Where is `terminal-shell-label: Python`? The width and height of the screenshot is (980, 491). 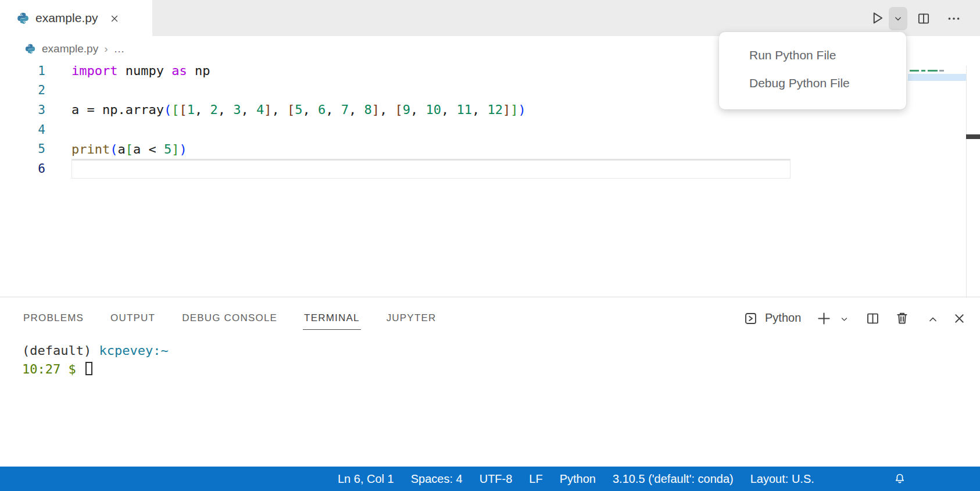
terminal-shell-label: Python is located at coordinates (783, 318).